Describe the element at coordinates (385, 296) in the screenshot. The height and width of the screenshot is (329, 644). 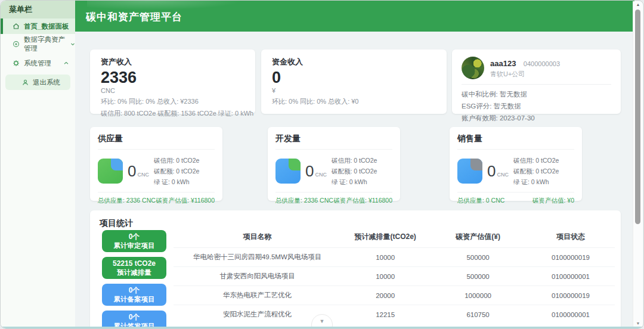
I see `cell-expected-reduction: 20000` at that location.